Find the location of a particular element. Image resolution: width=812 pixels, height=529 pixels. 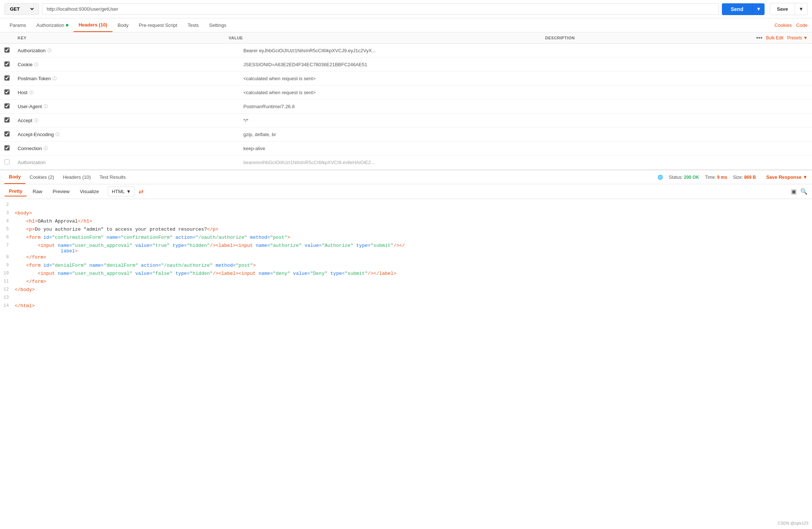

top-right-links: Cookies Code is located at coordinates (791, 25).